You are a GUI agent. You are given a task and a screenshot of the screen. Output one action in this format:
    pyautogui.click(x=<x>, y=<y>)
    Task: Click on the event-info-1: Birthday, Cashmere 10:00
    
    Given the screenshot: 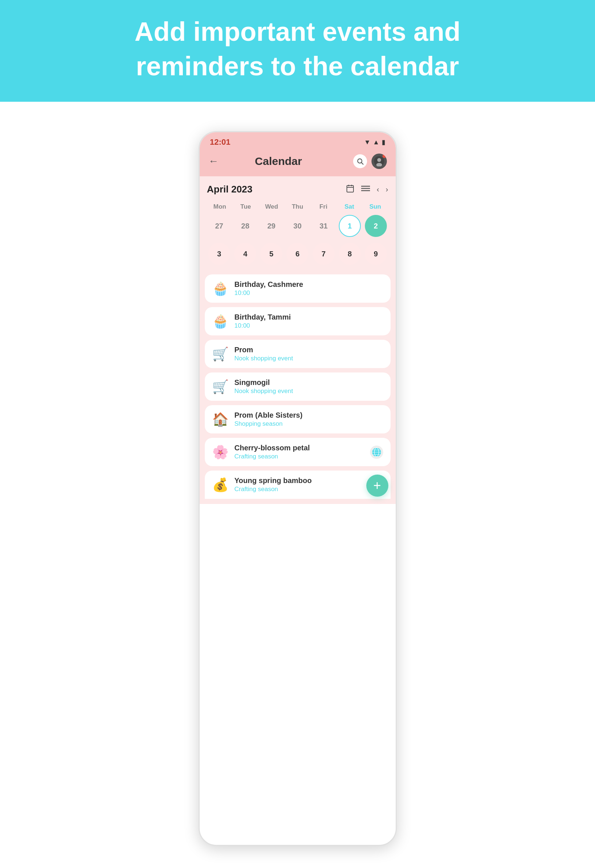 What is the action you would take?
    pyautogui.click(x=309, y=288)
    